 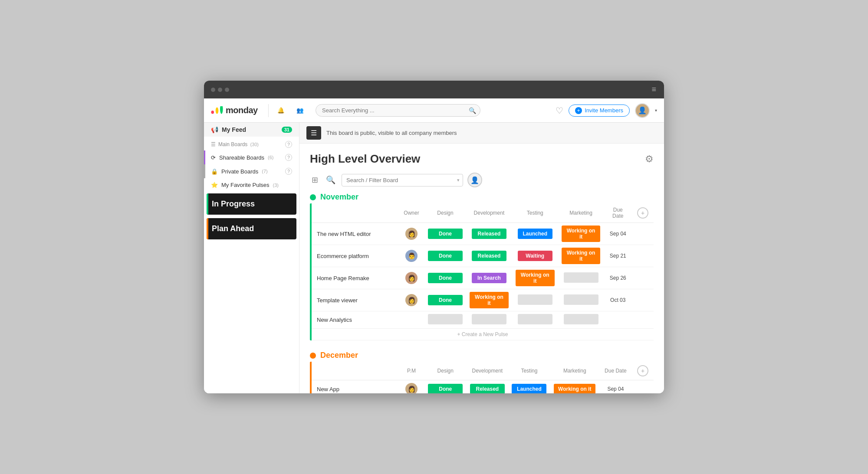 I want to click on create-pulse-november: + Create a New Pulse, so click(x=483, y=335).